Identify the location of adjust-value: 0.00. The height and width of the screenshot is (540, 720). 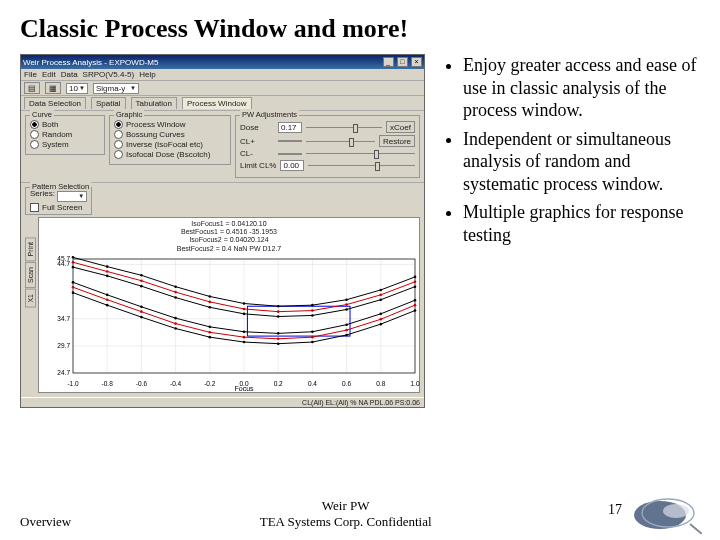
(292, 166).